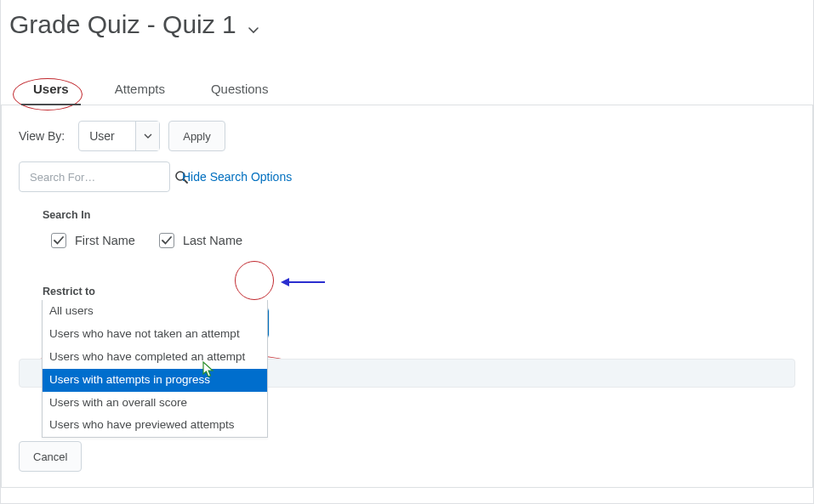 Image resolution: width=814 pixels, height=504 pixels. What do you see at coordinates (155, 335) in the screenshot?
I see `restrict-option-not-taken: Users who have not taken an attempt` at bounding box center [155, 335].